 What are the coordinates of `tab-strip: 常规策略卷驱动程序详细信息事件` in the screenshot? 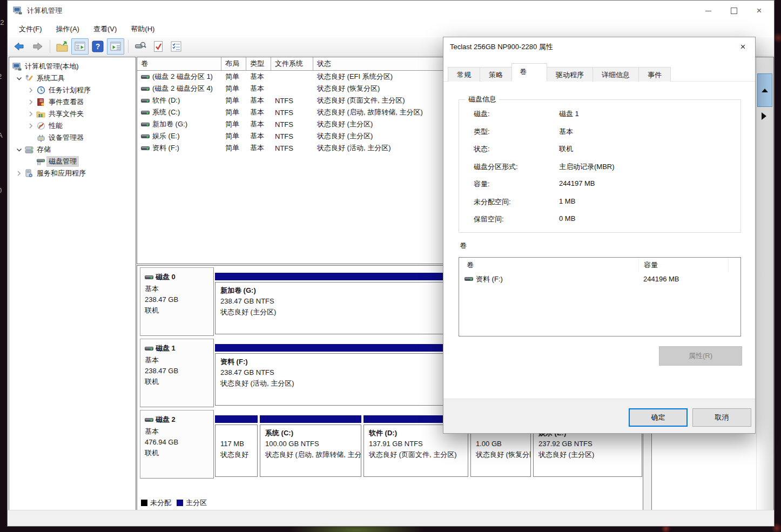 It's located at (559, 72).